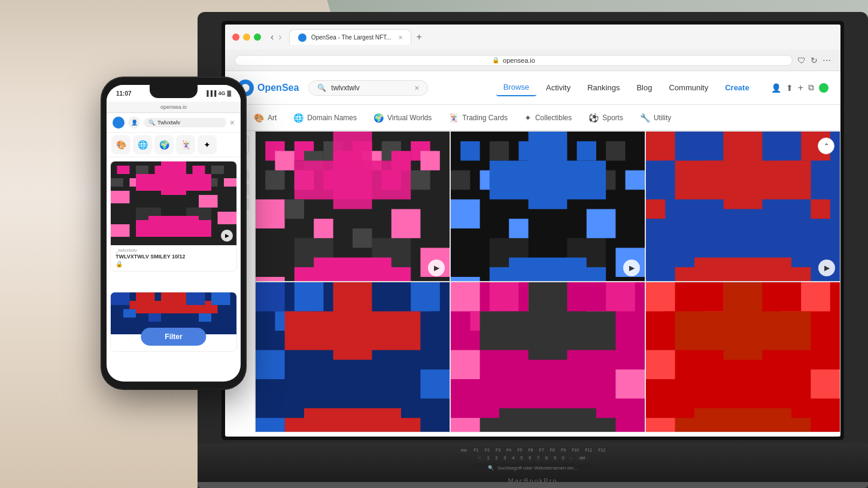  Describe the element at coordinates (530, 458) in the screenshot. I see `key-6: 6` at that location.